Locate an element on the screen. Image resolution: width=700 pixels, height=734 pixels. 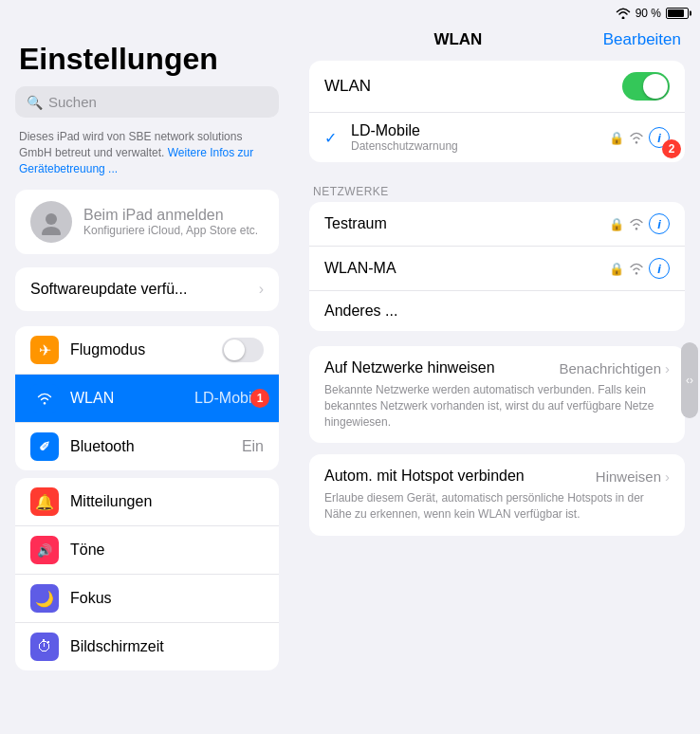
chevron-icon-1: › is located at coordinates (668, 368).